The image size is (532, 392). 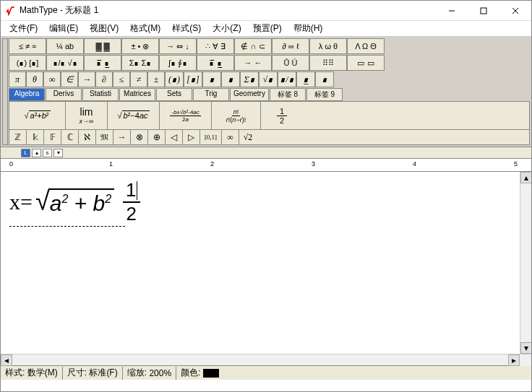 I want to click on status-color: 颜色:, so click(x=200, y=373).